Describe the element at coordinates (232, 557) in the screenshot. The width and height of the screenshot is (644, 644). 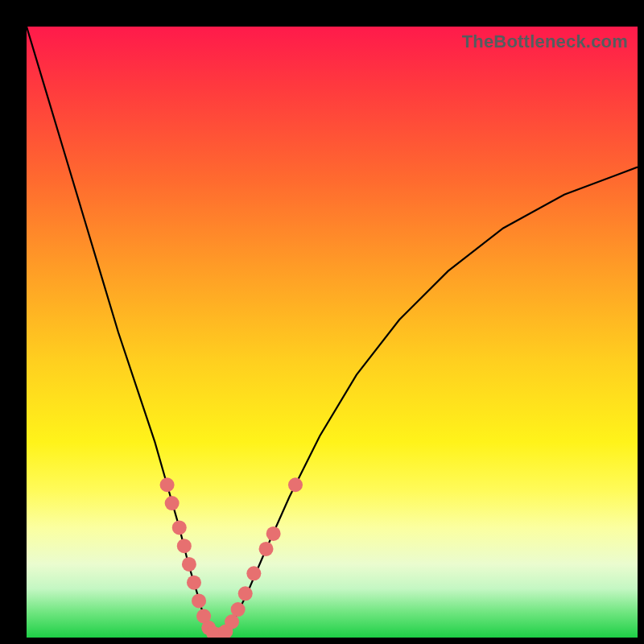
I see `data-points-group` at that location.